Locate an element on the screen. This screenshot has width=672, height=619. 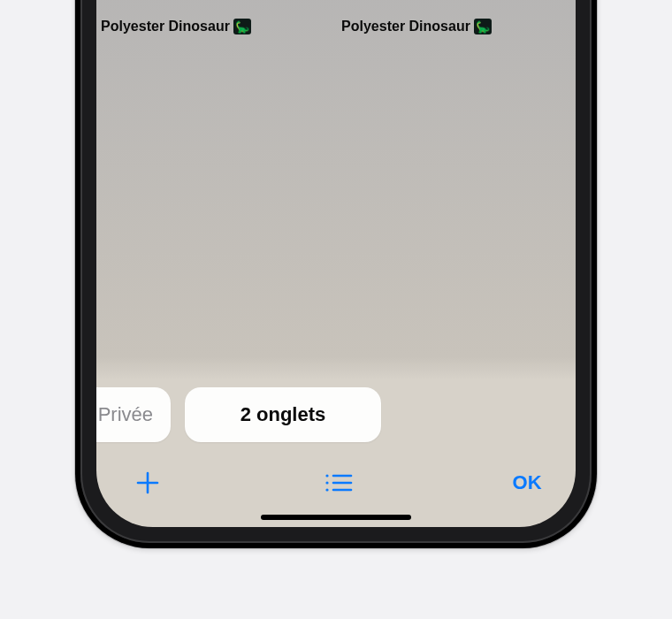
private-group-pill: Privée is located at coordinates (134, 415).